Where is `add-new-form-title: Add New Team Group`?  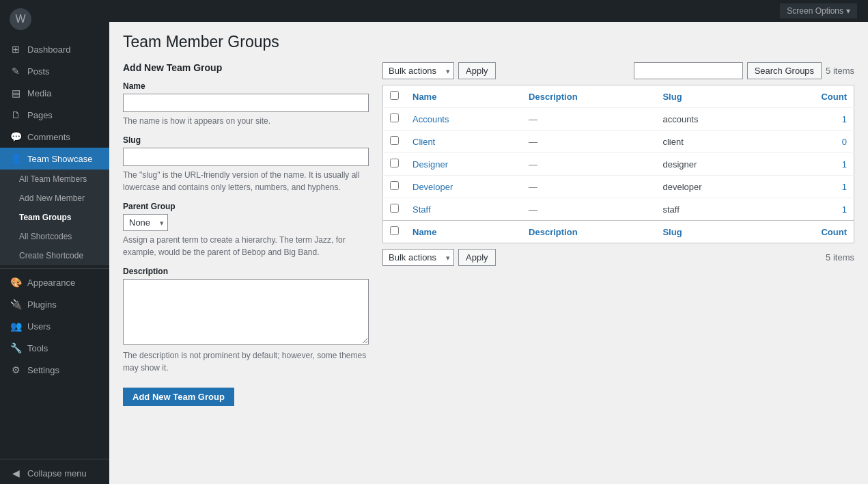 add-new-form-title: Add New Team Group is located at coordinates (246, 68).